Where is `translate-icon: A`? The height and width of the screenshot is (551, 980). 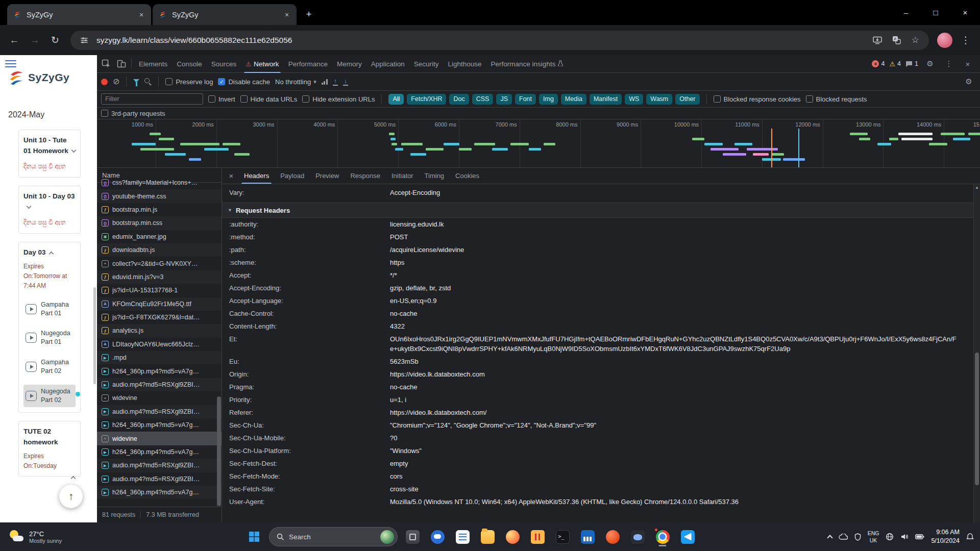 translate-icon: A is located at coordinates (896, 40).